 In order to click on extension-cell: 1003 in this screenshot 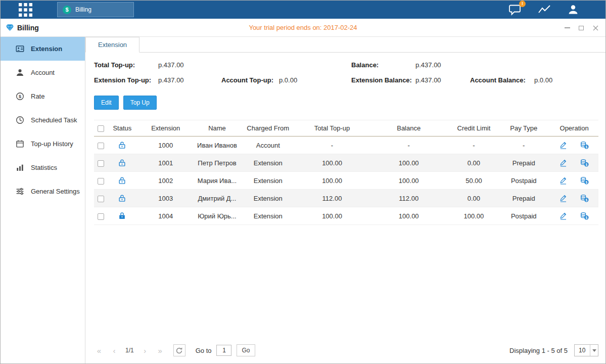, I will do `click(166, 198)`.